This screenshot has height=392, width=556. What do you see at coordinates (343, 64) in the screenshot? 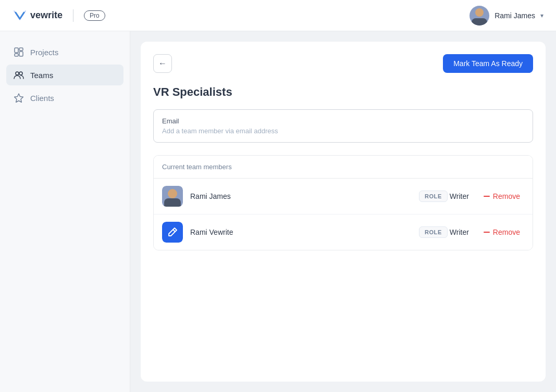
I see `content-topbar: ← Mark Team As Ready` at bounding box center [343, 64].